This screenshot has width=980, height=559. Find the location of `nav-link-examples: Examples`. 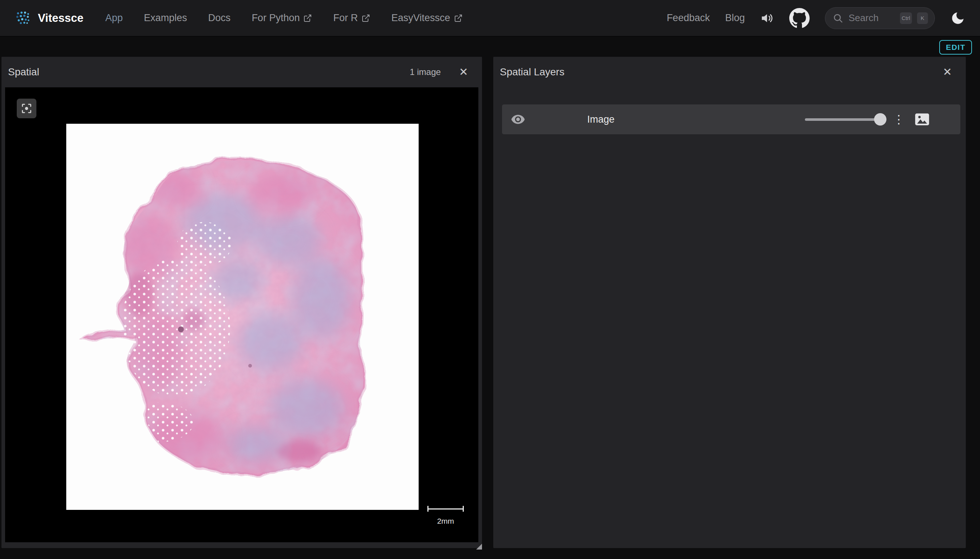

nav-link-examples: Examples is located at coordinates (165, 18).